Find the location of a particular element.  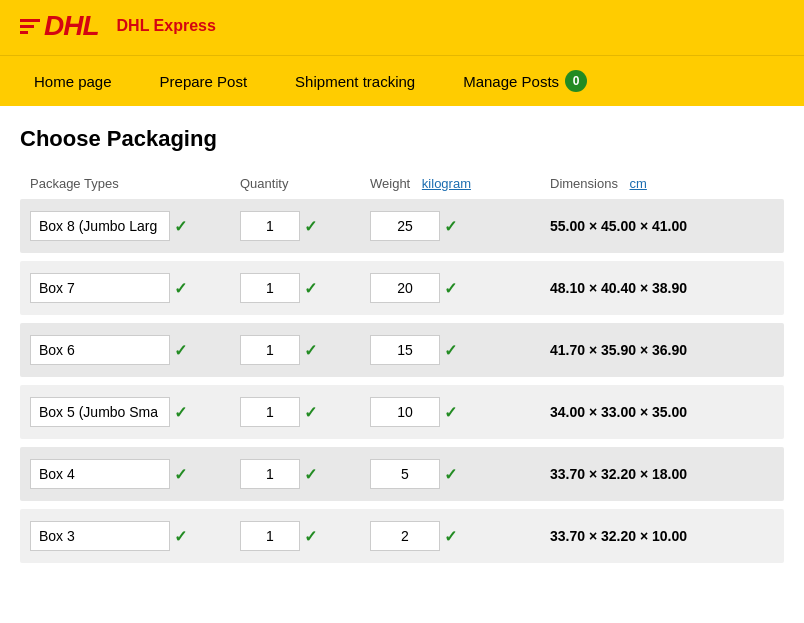

nav-item-home: Home page is located at coordinates (73, 82).